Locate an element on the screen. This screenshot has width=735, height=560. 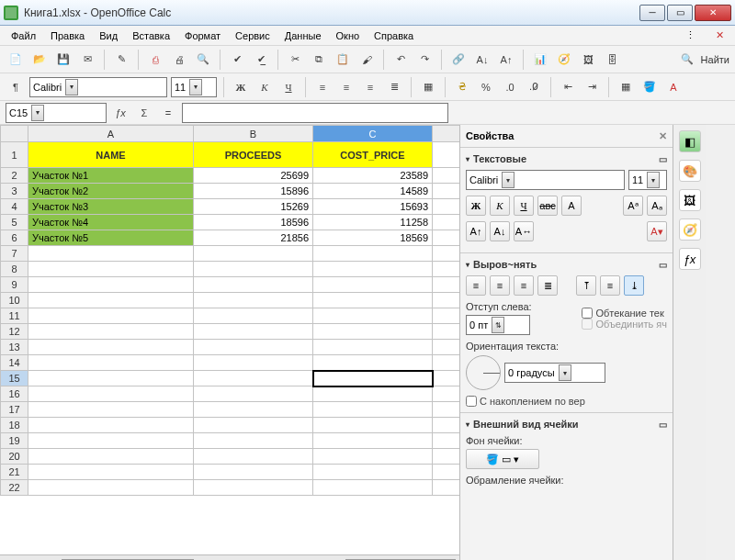
side-bold-icon: Ж is located at coordinates (476, 206).